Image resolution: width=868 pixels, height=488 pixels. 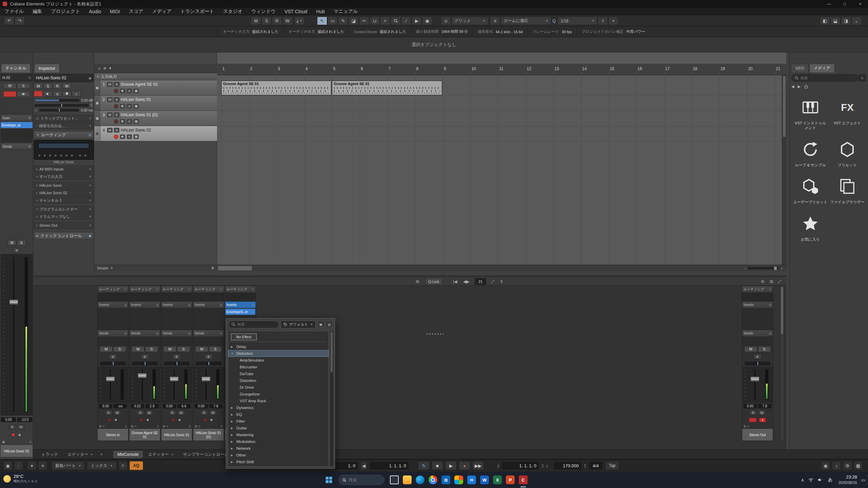 What do you see at coordinates (113, 297) in the screenshot?
I see `routing-slots` at bounding box center [113, 297].